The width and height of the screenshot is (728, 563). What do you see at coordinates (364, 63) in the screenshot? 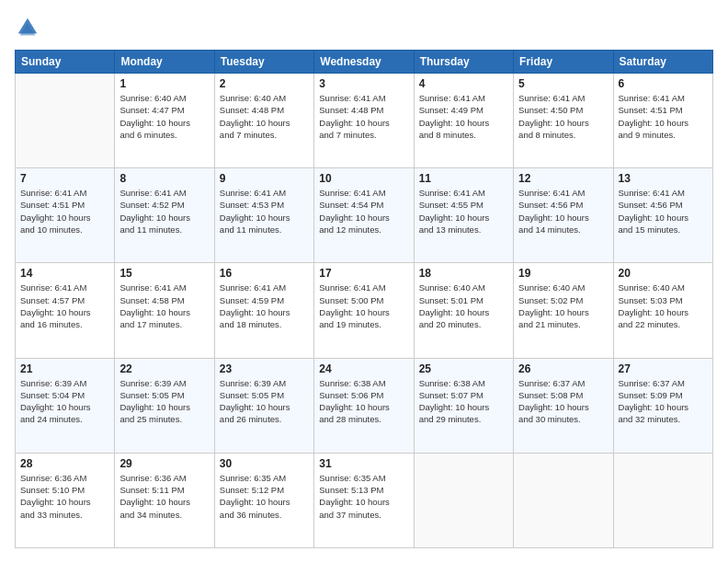
I see `calendar-header-row: SundayMondayTuesdayWednesdayThursdayFrid…` at bounding box center [364, 63].